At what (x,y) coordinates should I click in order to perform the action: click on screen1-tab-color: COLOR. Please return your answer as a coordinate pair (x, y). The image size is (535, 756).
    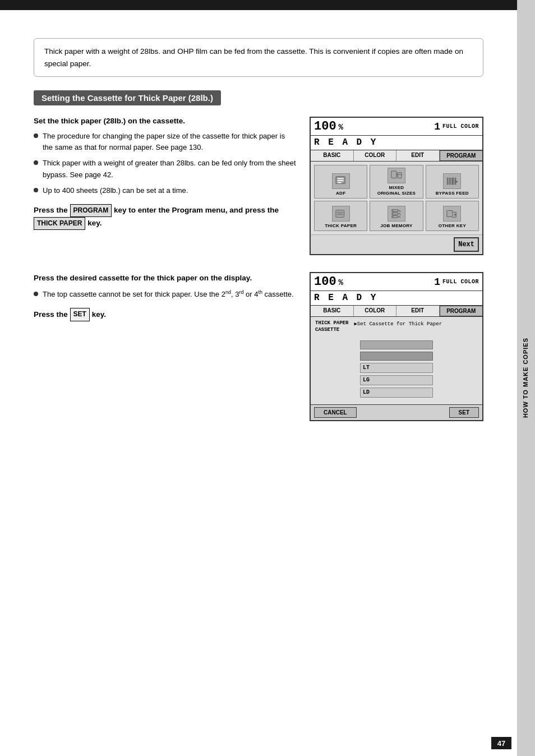
    Looking at the image, I should click on (376, 156).